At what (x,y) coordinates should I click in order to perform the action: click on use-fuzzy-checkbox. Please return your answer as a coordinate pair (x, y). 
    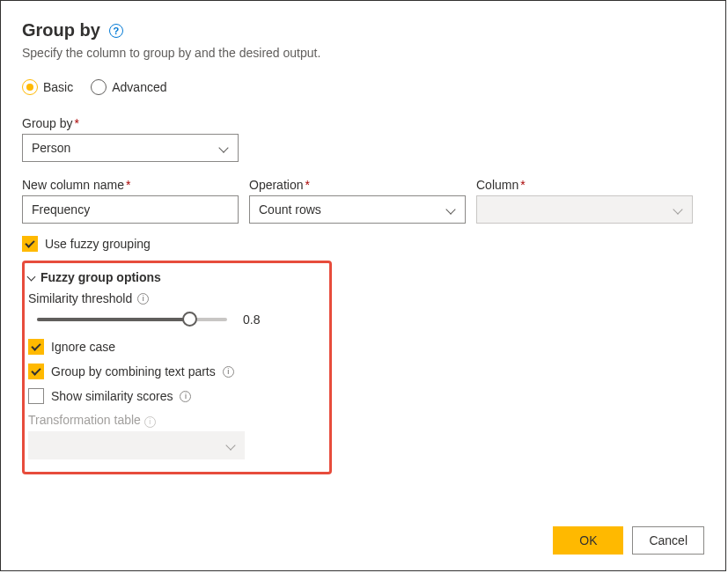
    Looking at the image, I should click on (30, 244).